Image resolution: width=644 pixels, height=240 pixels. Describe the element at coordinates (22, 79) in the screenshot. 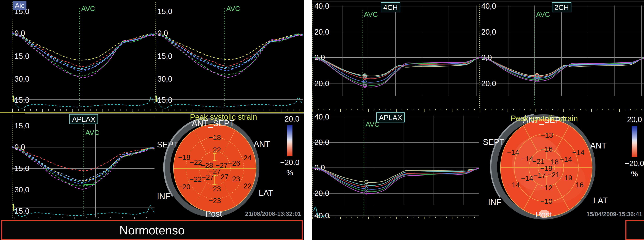

I see `y-axis-label: 30,0` at that location.